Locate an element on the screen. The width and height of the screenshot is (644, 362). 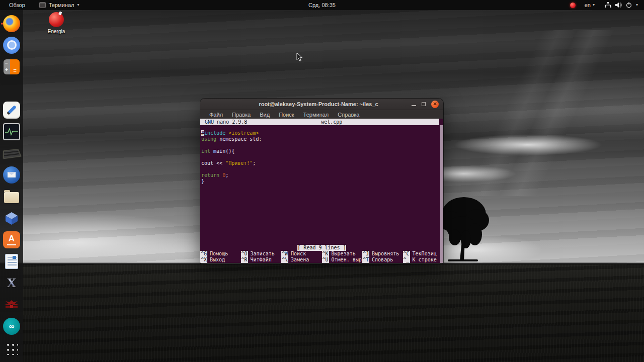
nano-shortcut: ^KВырезать is located at coordinates (342, 254).